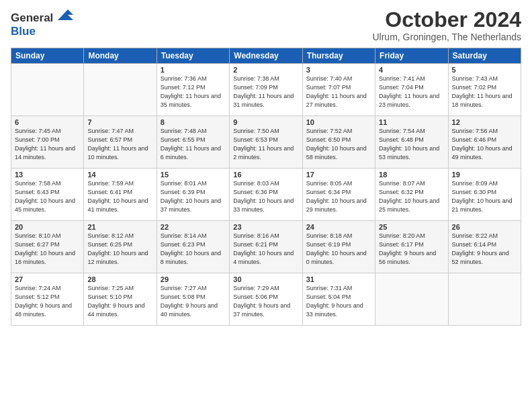  What do you see at coordinates (485, 92) in the screenshot?
I see `day-info: Sunrise: 7:43 AMSunset: 7:02 PMDaylight:…` at bounding box center [485, 92].